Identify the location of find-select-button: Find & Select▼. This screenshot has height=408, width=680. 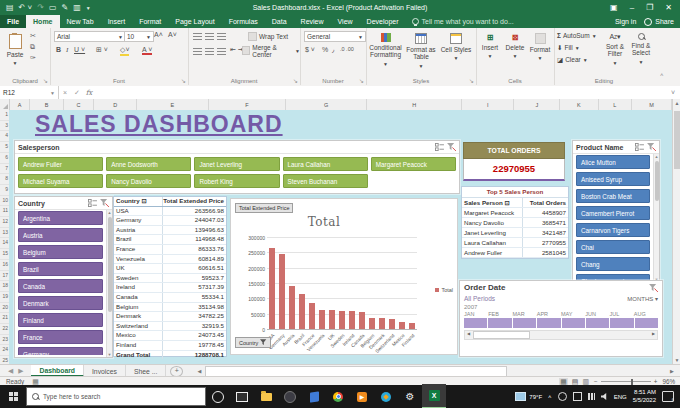
(641, 47).